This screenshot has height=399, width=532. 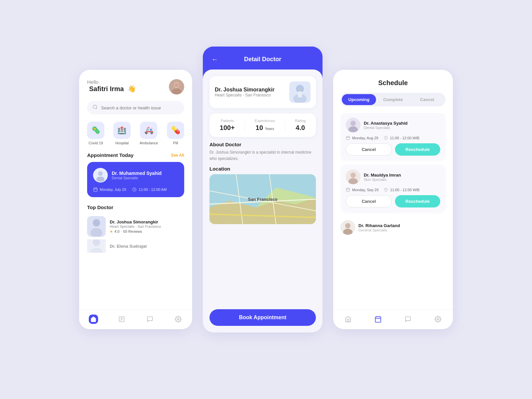 I want to click on appointment-today-title: Appointment Today, so click(x=110, y=155).